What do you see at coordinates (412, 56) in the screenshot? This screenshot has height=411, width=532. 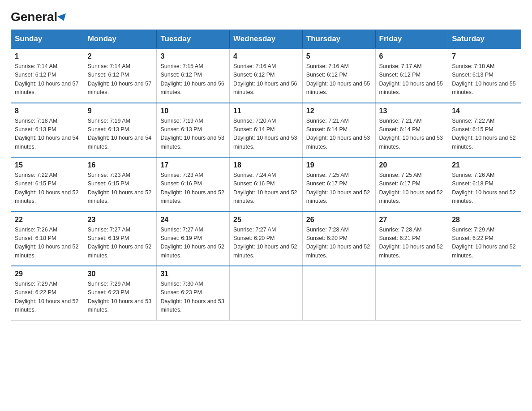 I see `day-number: 6` at bounding box center [412, 56].